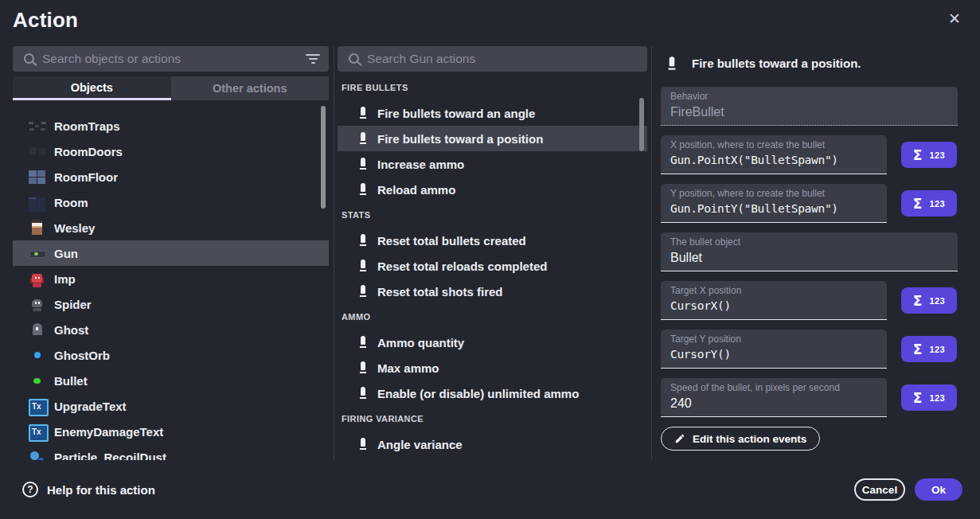 This screenshot has height=519, width=980. Describe the element at coordinates (37, 330) in the screenshot. I see `ghost-icon` at that location.